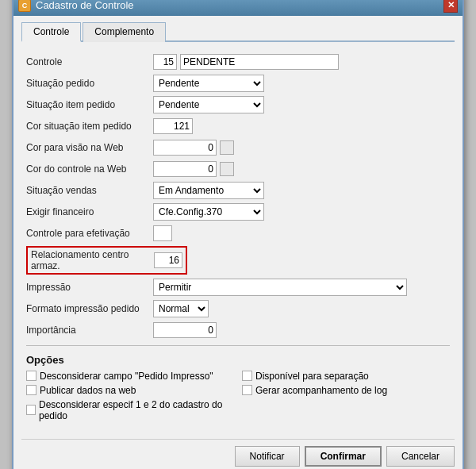 The width and height of the screenshot is (476, 469). What do you see at coordinates (238, 83) in the screenshot?
I see `situacao-pedido-row: Situação pedido Pendente Aprovado Cancel…` at bounding box center [238, 83].